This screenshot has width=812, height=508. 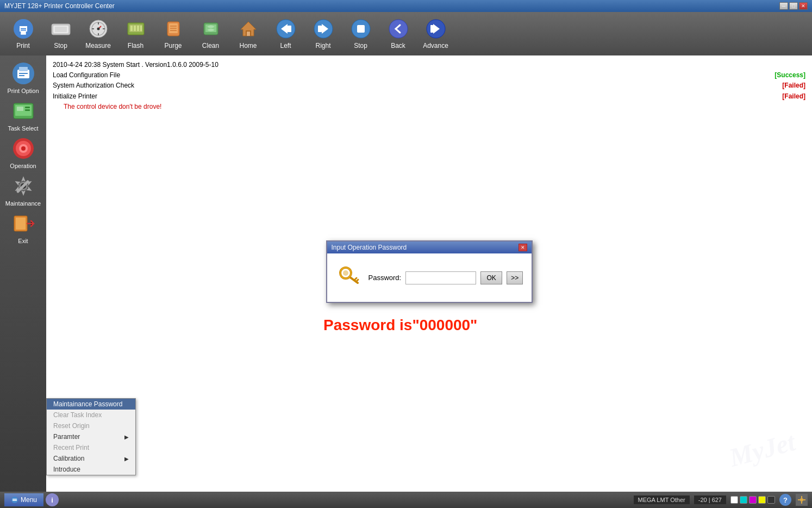 I want to click on left-button: Left, so click(x=286, y=34).